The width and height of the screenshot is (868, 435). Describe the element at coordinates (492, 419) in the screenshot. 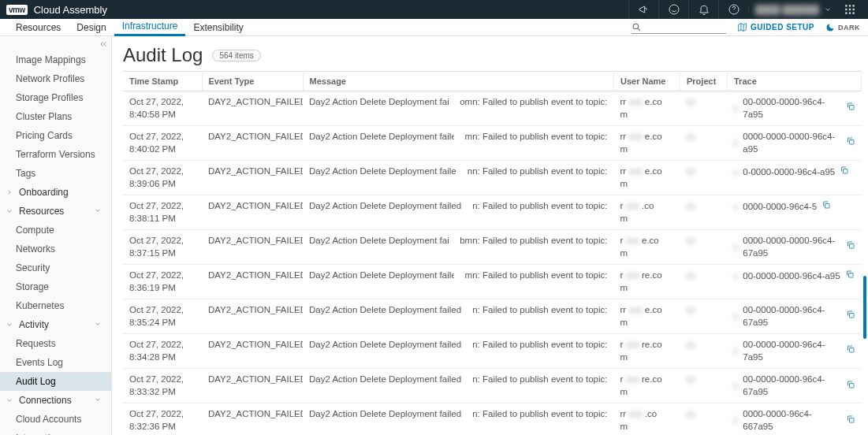

I see `table-row: Oct 27, 2022, 8:32:36 PMDAY2_ACTION_FAIL…` at that location.